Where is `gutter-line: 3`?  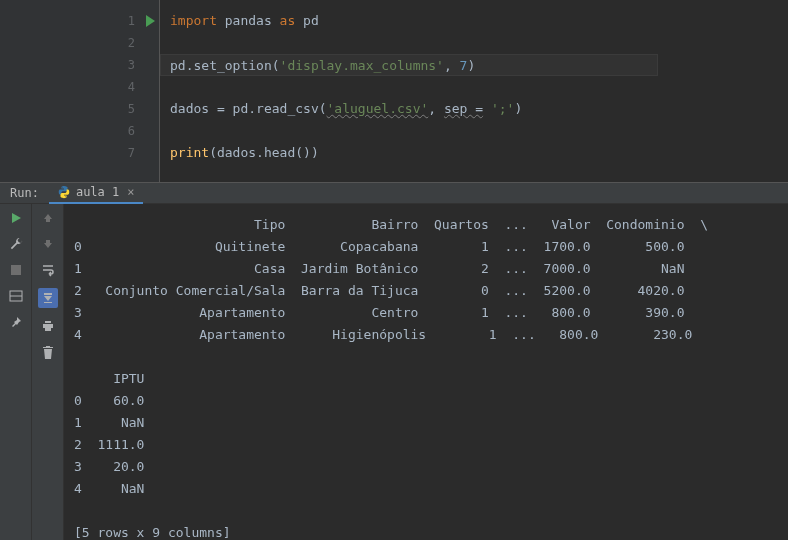
gutter-line: 3 is located at coordinates (80, 65).